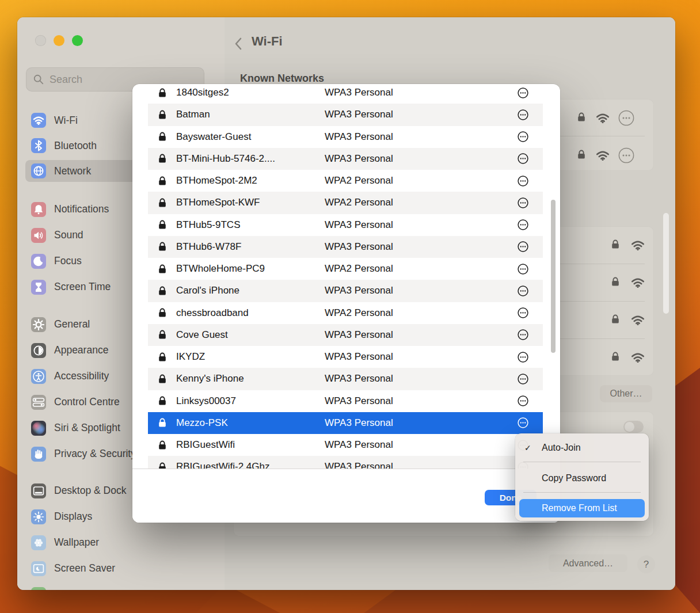  Describe the element at coordinates (345, 291) in the screenshot. I see `network-row: Carol's iPhone WPA3 Personal` at that location.